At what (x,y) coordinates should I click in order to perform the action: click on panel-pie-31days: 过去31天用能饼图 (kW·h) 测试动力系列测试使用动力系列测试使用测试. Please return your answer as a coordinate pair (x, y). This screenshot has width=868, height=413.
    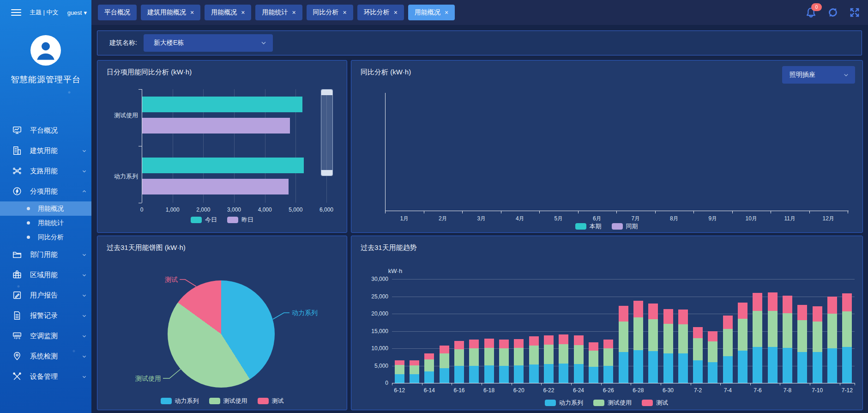
    Looking at the image, I should click on (222, 323).